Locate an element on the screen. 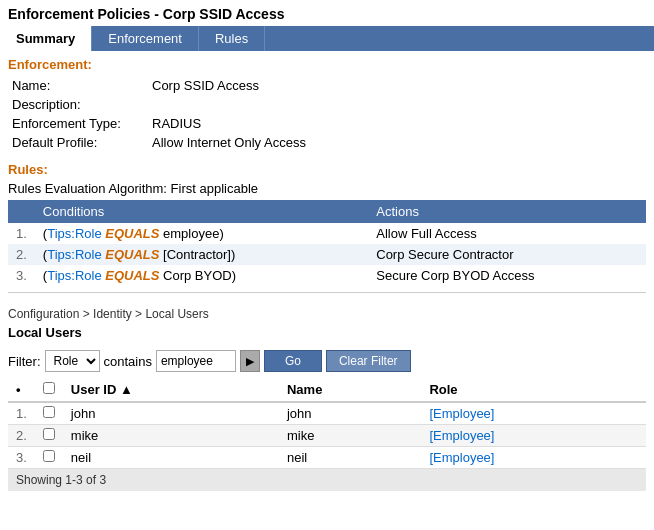 Image resolution: width=654 pixels, height=530 pixels. users-header-row: • User ID ▲ Name Role is located at coordinates (327, 390).